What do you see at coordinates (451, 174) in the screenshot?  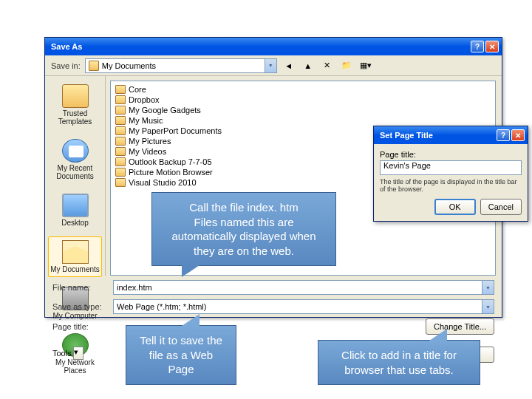 I see `set-page-title-dialog: Set Page Title ? ✕ Page title: Kevin's P…` at bounding box center [451, 174].